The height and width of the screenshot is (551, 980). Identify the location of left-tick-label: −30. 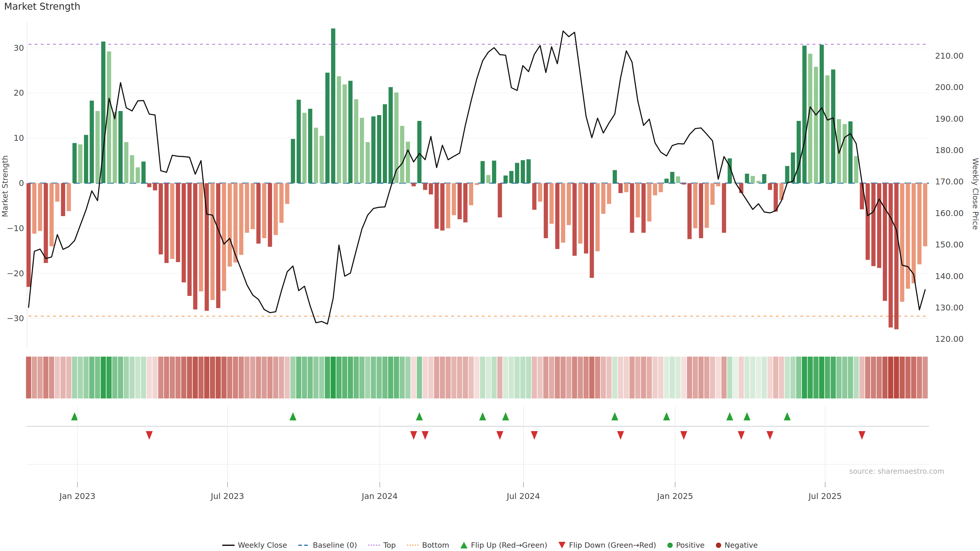
(15, 318).